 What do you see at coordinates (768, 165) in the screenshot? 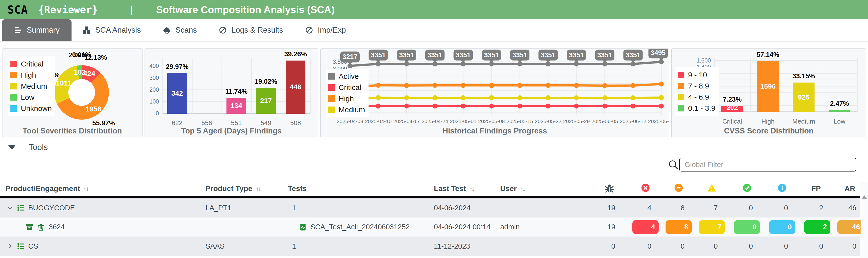
I see `global-filter-input` at bounding box center [768, 165].